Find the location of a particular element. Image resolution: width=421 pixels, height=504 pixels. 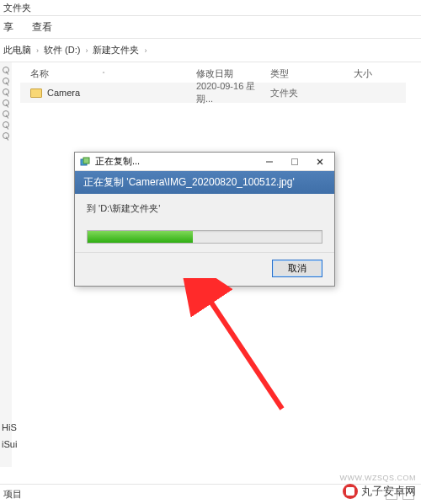

dialog-dest-path: D:\新建文件夹 is located at coordinates (130, 208).